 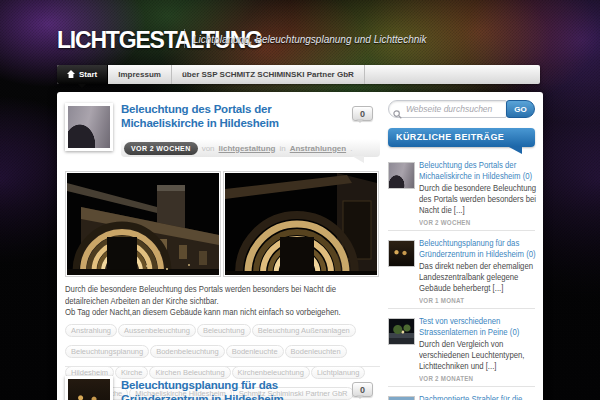 I want to click on nav-item-impressum: Impressum, so click(x=140, y=74).